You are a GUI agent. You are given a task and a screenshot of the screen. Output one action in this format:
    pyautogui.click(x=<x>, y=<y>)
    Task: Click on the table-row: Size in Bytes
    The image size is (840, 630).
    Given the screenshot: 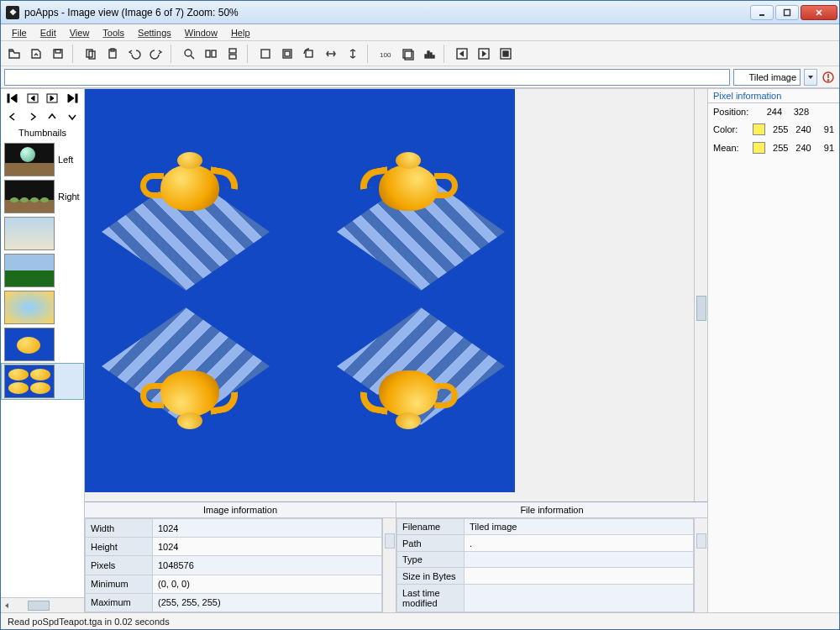 What is the action you would take?
    pyautogui.click(x=546, y=576)
    